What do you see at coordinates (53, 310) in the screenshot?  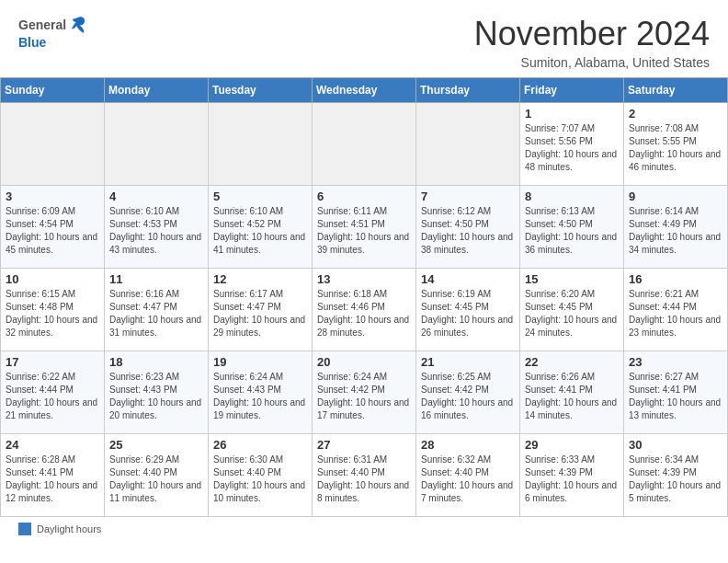 I see `calendar-cell: 10Sunrise: 6:15 AM Sunset: 4:48 PM Dayli…` at bounding box center [53, 310].